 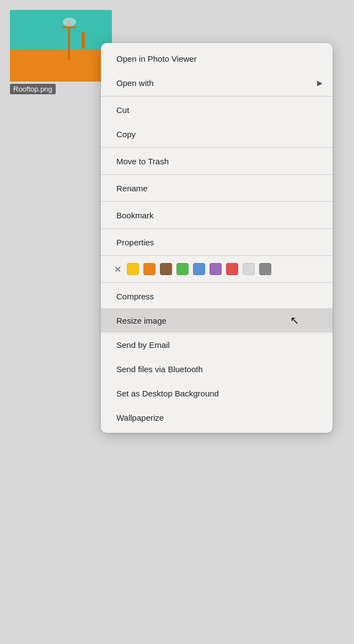 What do you see at coordinates (118, 269) in the screenshot?
I see `color-clear-icon: ✕` at bounding box center [118, 269].